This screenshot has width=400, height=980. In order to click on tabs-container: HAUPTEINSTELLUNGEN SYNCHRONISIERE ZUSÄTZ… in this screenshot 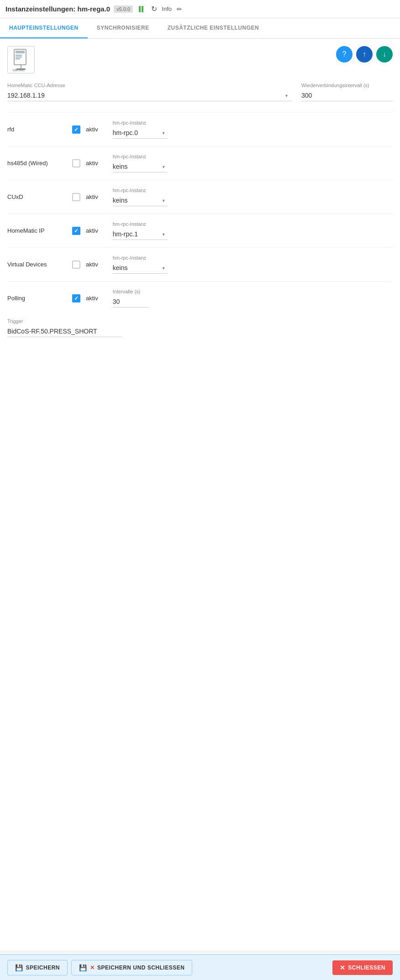, I will do `click(200, 28)`.